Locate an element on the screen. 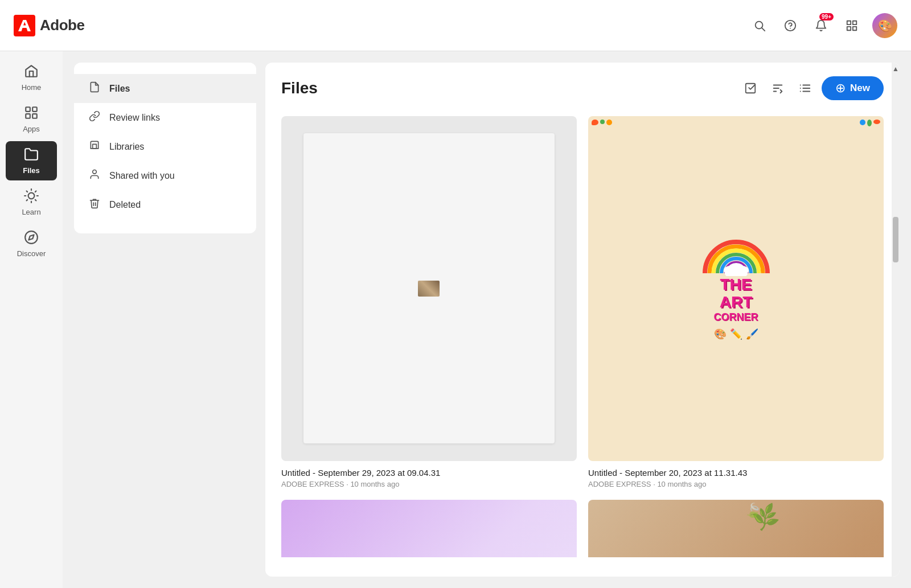 The image size is (911, 588). sort-icon is located at coordinates (778, 88).